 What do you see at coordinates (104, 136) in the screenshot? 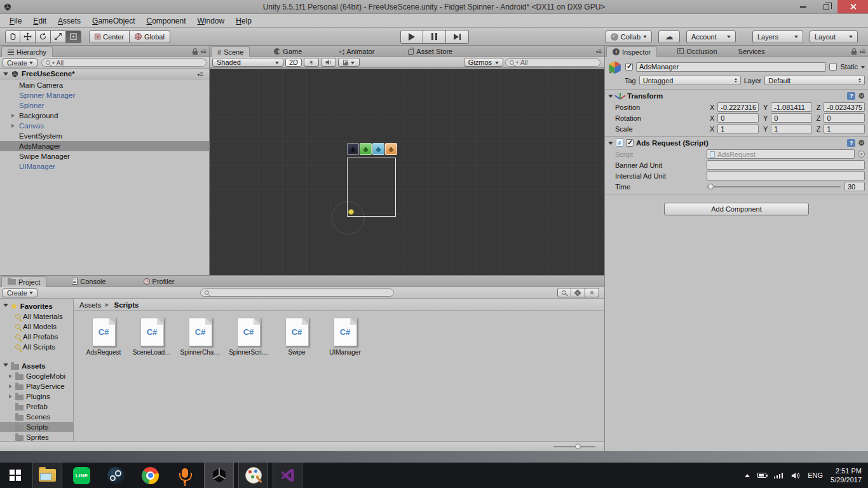
I see `hierarchy-item-eventsystem: EventSystem` at bounding box center [104, 136].